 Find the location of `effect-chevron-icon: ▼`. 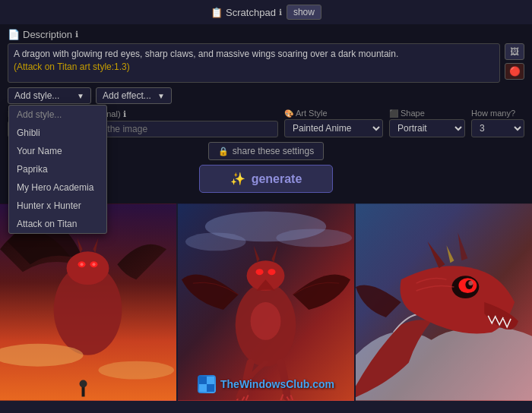

effect-chevron-icon: ▼ is located at coordinates (161, 96).